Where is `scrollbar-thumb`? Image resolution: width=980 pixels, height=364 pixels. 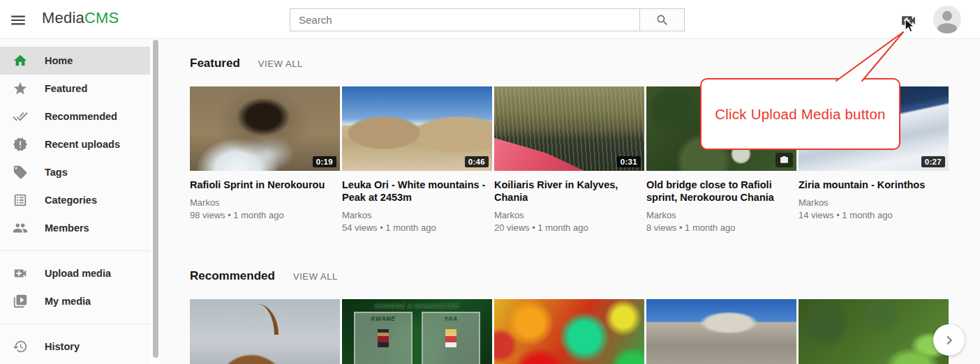 scrollbar-thumb is located at coordinates (156, 199).